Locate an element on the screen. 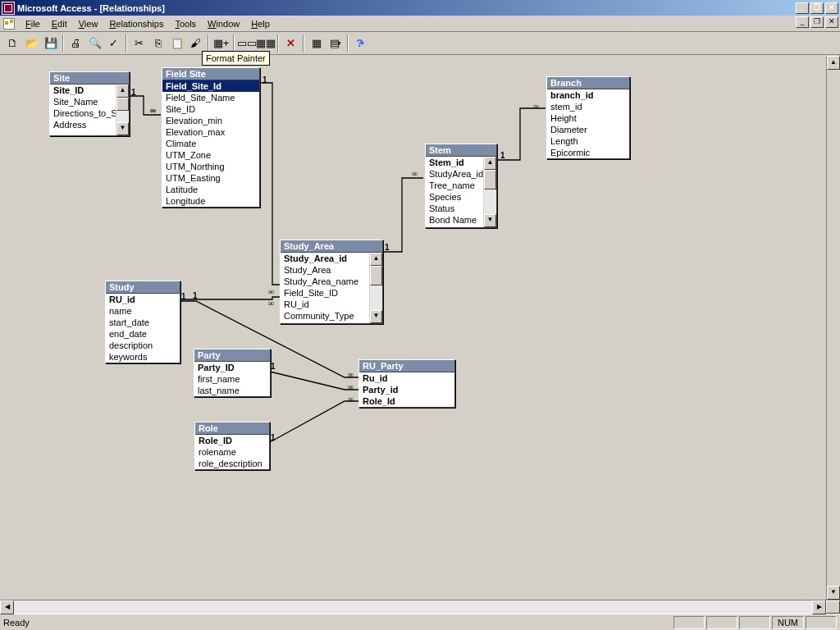 This screenshot has height=630, width=840. field: Epicormic is located at coordinates (588, 153).